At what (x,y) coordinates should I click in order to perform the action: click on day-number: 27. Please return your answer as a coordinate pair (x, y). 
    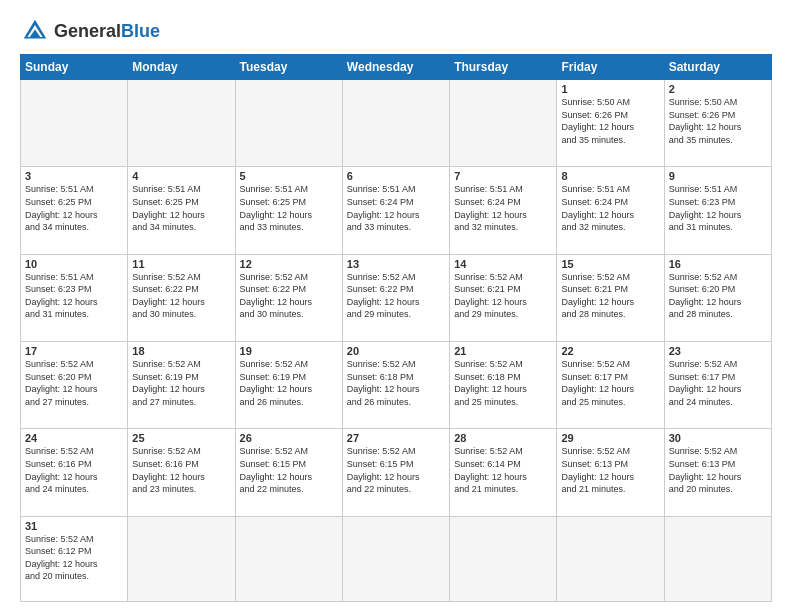
    Looking at the image, I should click on (396, 438).